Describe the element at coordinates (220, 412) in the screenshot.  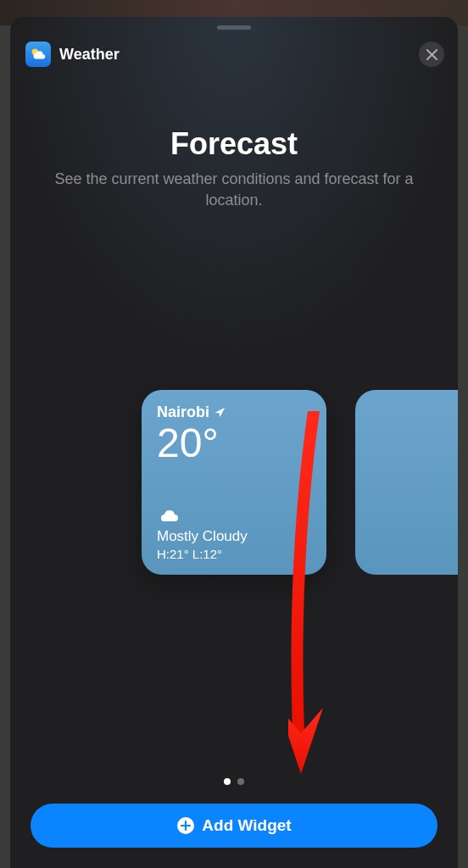
I see `location-arrow-icon` at that location.